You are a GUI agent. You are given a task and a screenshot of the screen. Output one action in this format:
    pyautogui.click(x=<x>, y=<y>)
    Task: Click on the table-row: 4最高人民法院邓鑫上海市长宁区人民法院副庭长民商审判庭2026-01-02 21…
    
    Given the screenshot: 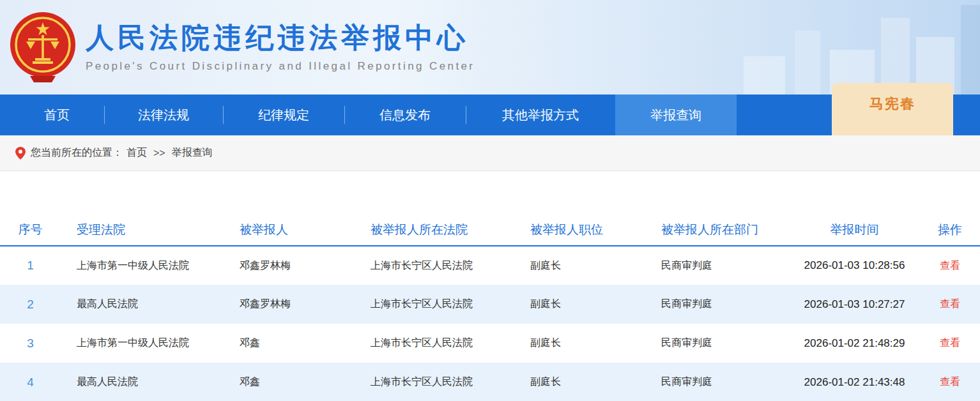 What is the action you would take?
    pyautogui.click(x=490, y=382)
    